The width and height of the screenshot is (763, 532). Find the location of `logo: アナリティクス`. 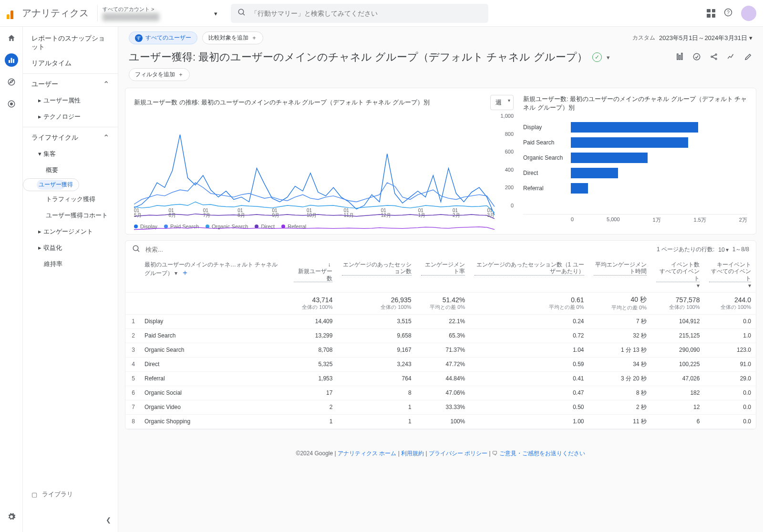

logo: アナリティクス is located at coordinates (48, 13).